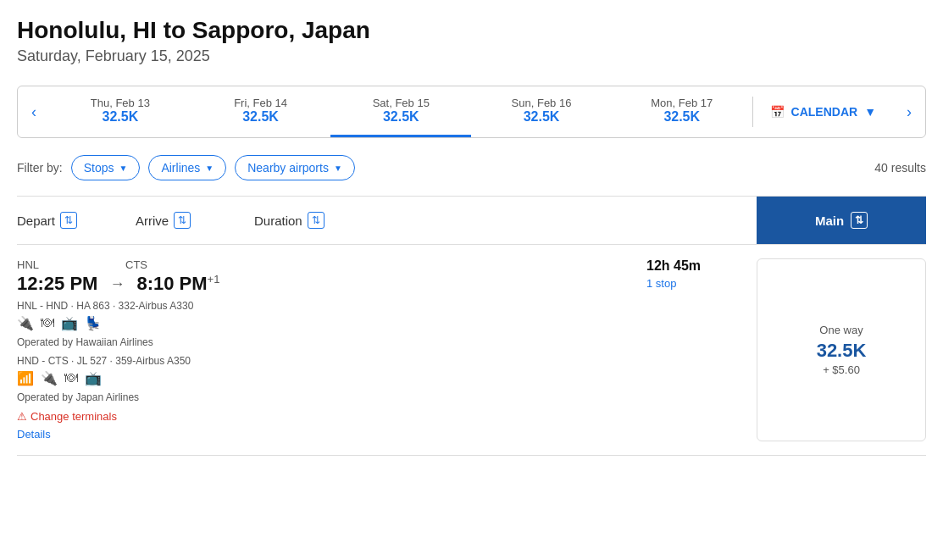 The image size is (943, 560). What do you see at coordinates (471, 220) in the screenshot?
I see `sort-row: Depart ⇅ Arrive ⇅ Duration ⇅ Main ⇅` at bounding box center [471, 220].